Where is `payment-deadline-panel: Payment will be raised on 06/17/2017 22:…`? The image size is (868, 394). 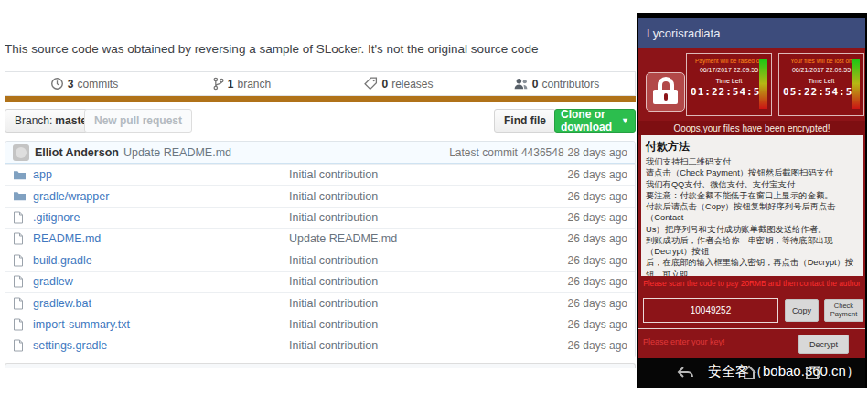 payment-deadline-panel: Payment will be raised on 06/17/2017 22:… is located at coordinates (729, 84).